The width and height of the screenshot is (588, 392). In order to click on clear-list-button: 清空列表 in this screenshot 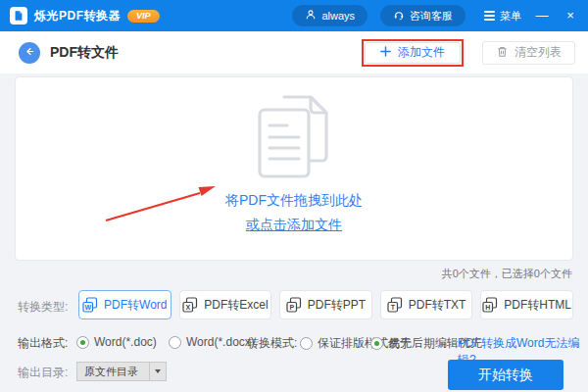, I will do `click(529, 53)`.